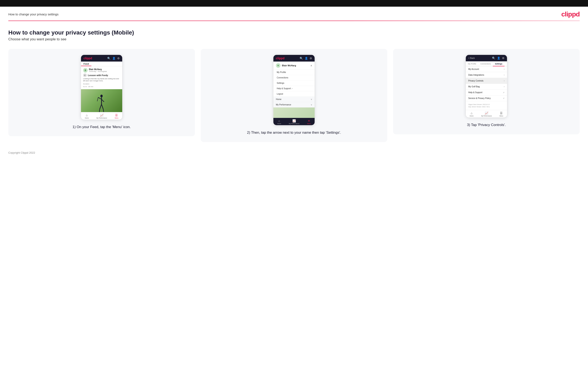  What do you see at coordinates (486, 113) in the screenshot?
I see `performance-icon-3: 📈` at bounding box center [486, 113].